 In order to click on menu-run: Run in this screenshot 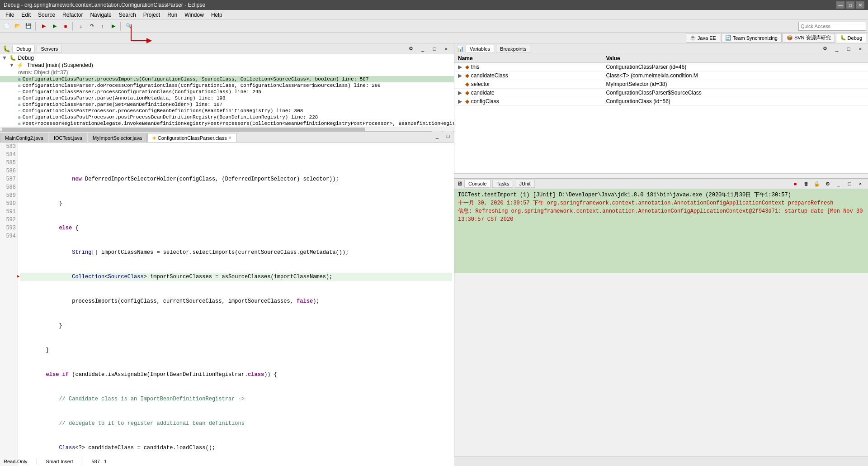, I will do `click(172, 15)`.